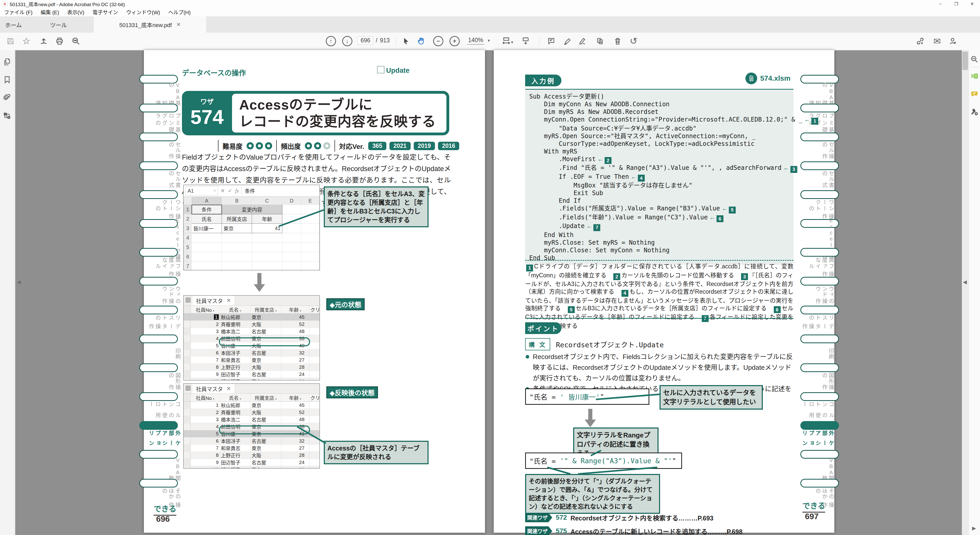  What do you see at coordinates (526, 41) in the screenshot?
I see `page-display-icon` at bounding box center [526, 41].